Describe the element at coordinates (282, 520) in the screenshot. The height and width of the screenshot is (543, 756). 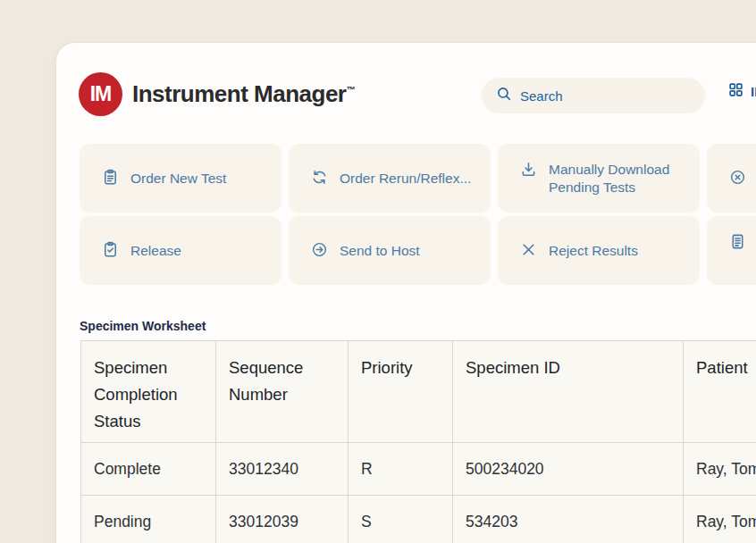
I see `cell-sequence-number: 33012039` at that location.